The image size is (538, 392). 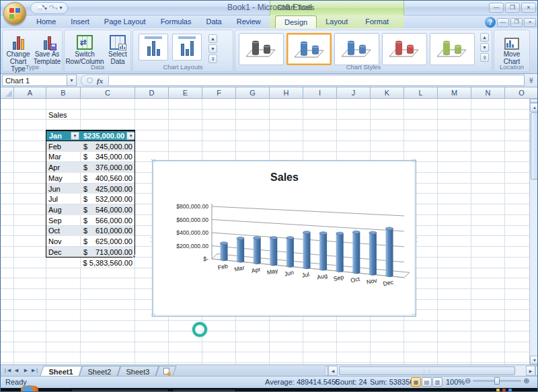 I want to click on table-cell-value-aug: $546,000.00, so click(x=108, y=210).